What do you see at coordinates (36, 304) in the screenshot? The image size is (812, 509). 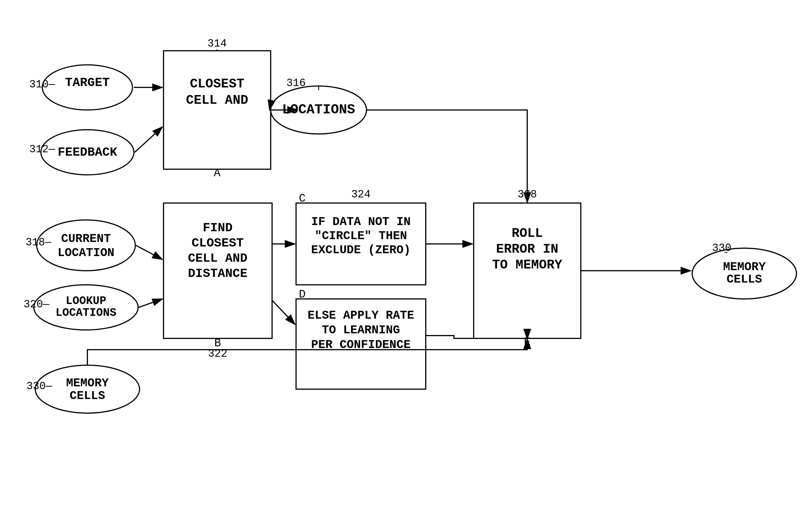 I see `lookup-locations-ref: 320—` at bounding box center [36, 304].